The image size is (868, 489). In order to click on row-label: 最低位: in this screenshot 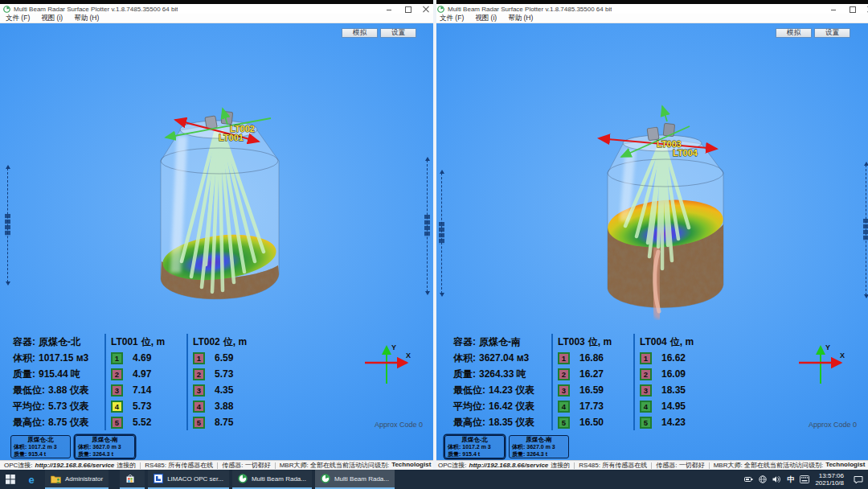, I will do `click(29, 391)`.